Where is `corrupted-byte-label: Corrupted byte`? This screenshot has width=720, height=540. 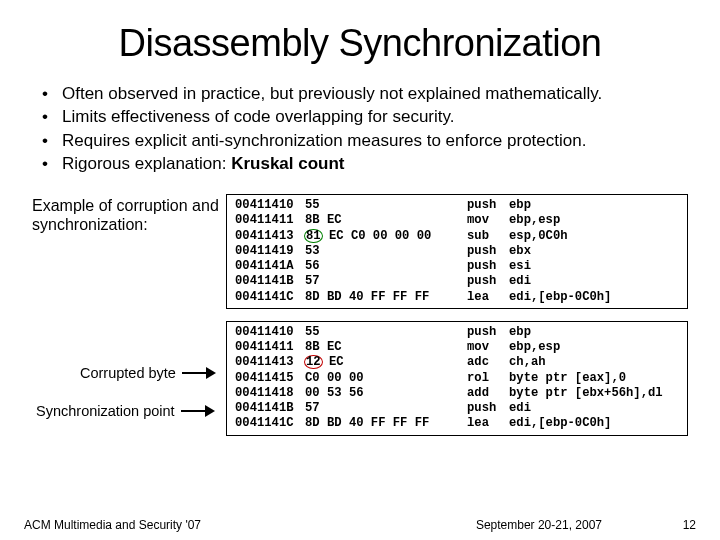
corrupted-byte-label: Corrupted byte is located at coordinates (148, 373).